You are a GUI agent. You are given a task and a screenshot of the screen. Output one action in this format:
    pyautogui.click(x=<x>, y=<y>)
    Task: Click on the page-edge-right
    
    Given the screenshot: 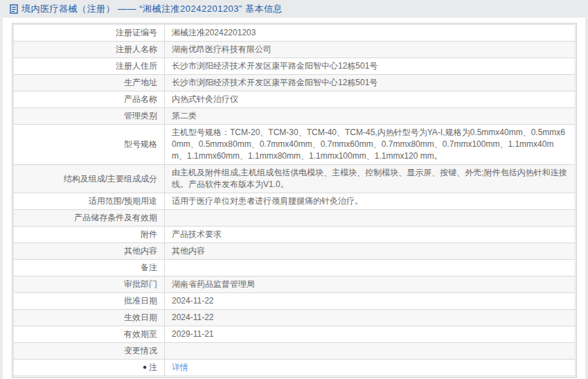 What is the action you would take?
    pyautogui.click(x=587, y=190)
    